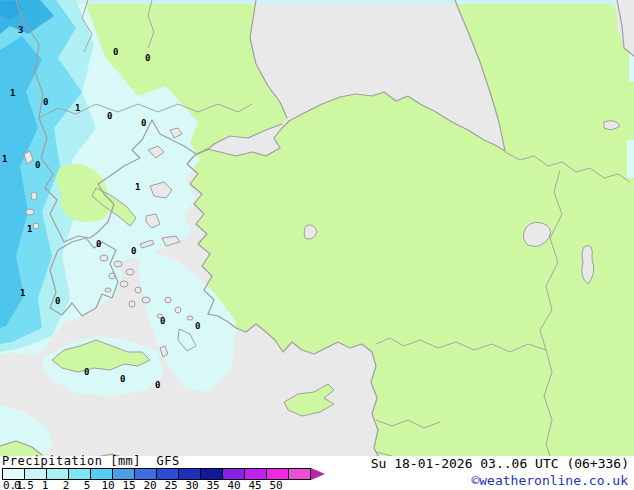 Image resolution: width=634 pixels, height=490 pixels. What do you see at coordinates (168, 484) in the screenshot?
I see `colorbar-tick-labels: 0.10.5125101520253035404550` at bounding box center [168, 484].